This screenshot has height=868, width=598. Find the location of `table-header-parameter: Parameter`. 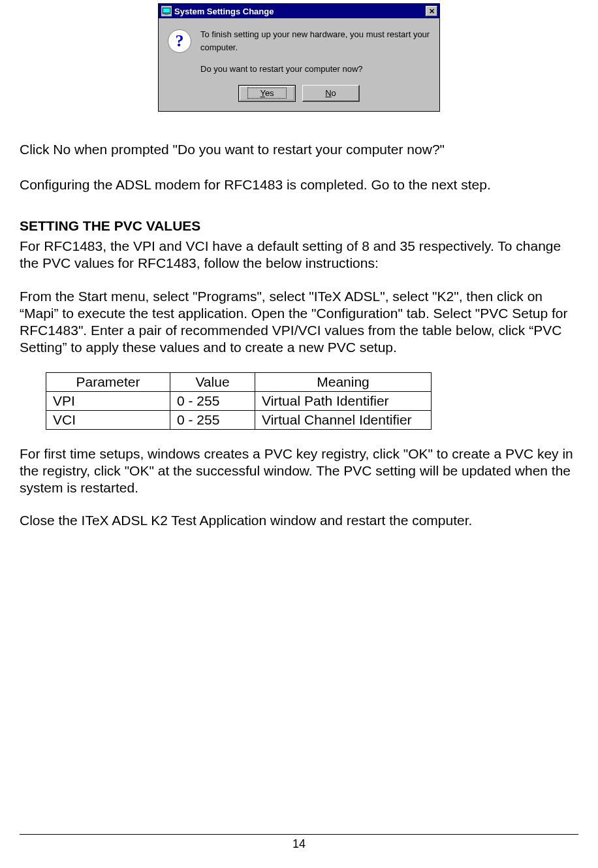

table-header-parameter: Parameter is located at coordinates (108, 381).